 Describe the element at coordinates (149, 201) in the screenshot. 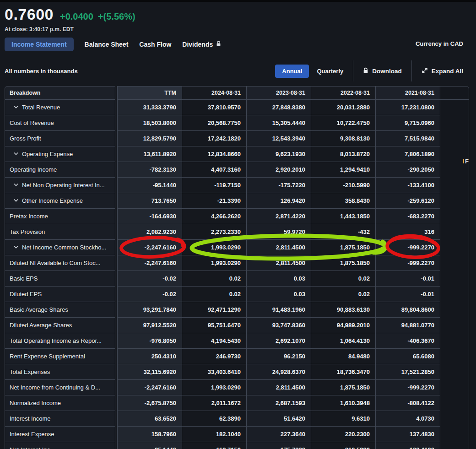

I see `cell-value: 713.7650` at that location.